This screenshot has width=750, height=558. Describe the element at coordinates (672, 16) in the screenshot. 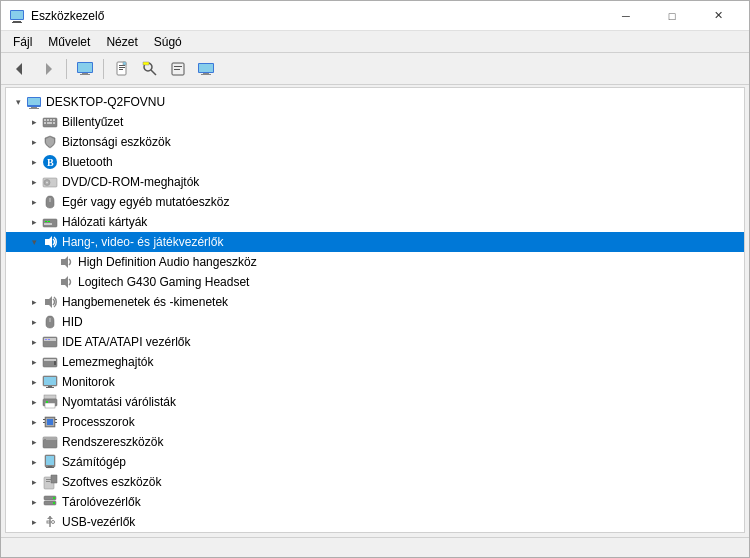

I see `maximize-button: □` at that location.